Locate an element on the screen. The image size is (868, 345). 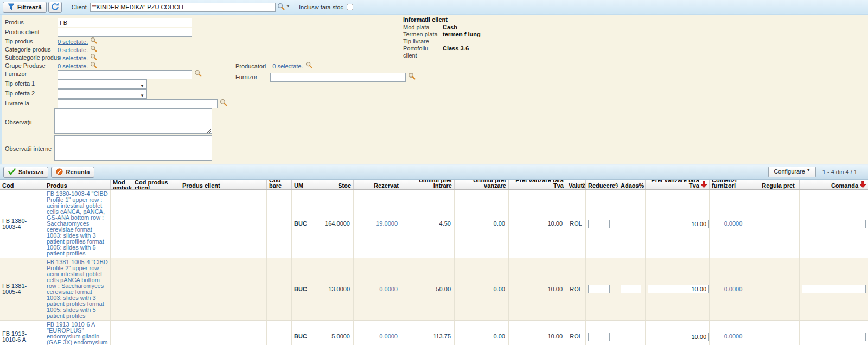
cell-stoc: 13.0000 is located at coordinates (332, 289).